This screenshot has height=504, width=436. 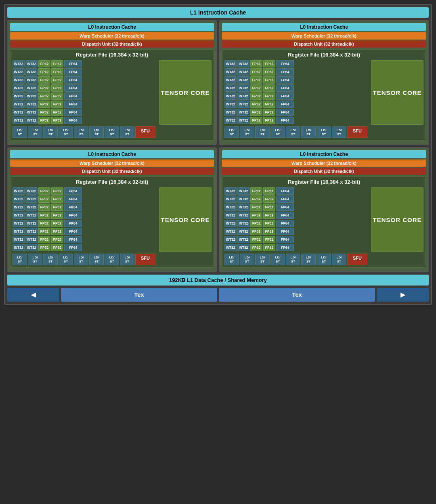 I want to click on register-file-area-0: Register File (16,384 x 32-bit) INT32 IN…, so click(x=112, y=95).